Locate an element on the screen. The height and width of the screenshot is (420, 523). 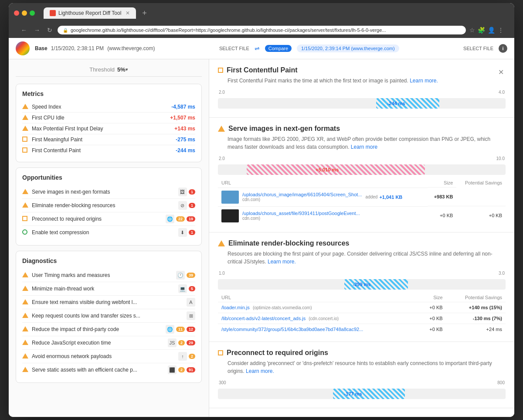
menu-icon: ⋮ is located at coordinates (501, 30).